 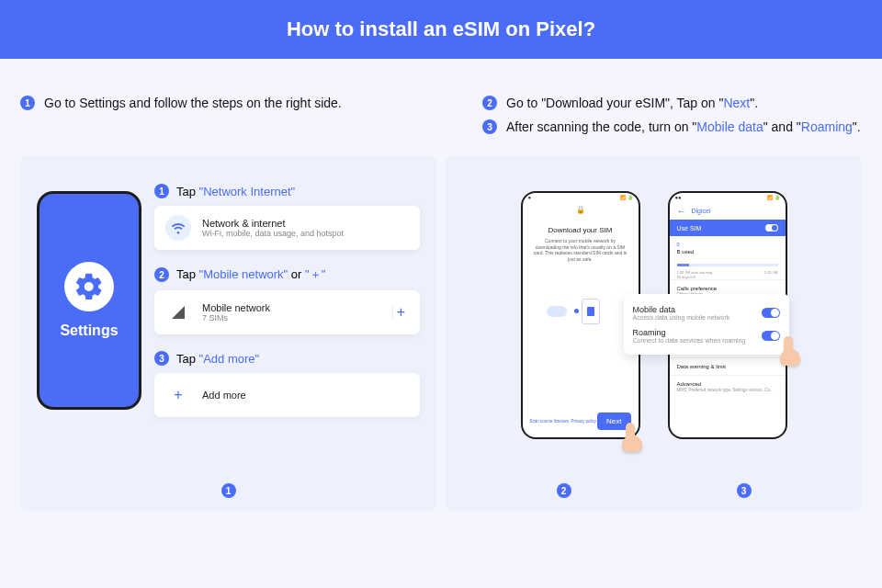 I want to click on roaming-sub: Connect to data services when roaming, so click(x=689, y=340).